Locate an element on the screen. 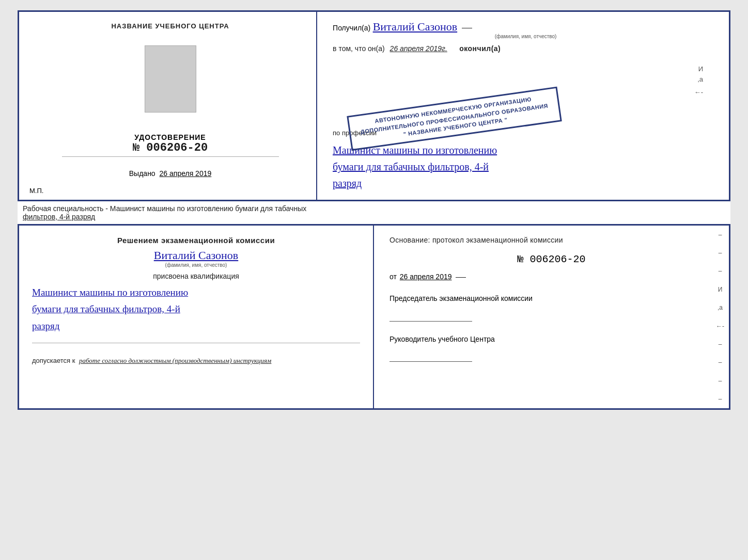  issued-line: Выдано 26 апреля 2019 is located at coordinates (170, 173).